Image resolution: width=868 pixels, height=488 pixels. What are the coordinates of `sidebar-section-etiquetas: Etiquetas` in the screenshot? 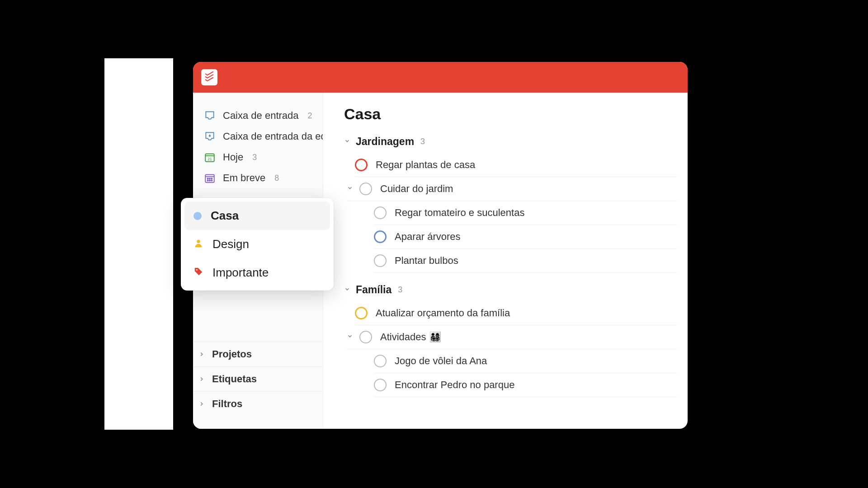 It's located at (258, 379).